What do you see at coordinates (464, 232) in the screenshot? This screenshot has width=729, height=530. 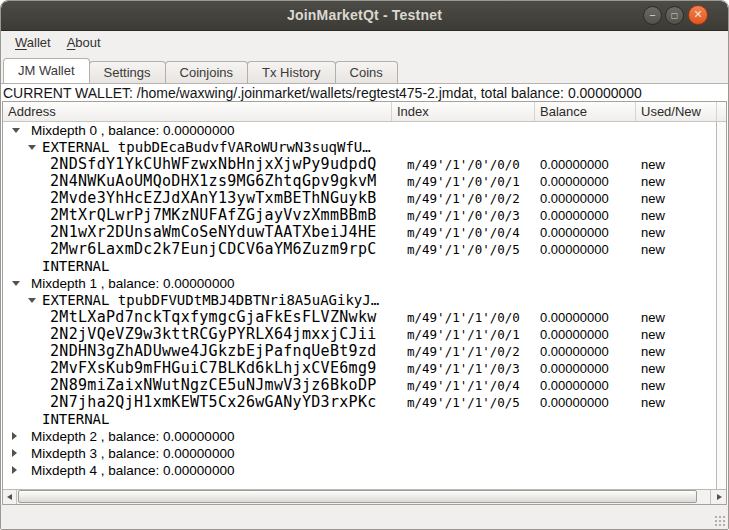 I see `index-cell: m/49'/1'/0'/0/4` at bounding box center [464, 232].